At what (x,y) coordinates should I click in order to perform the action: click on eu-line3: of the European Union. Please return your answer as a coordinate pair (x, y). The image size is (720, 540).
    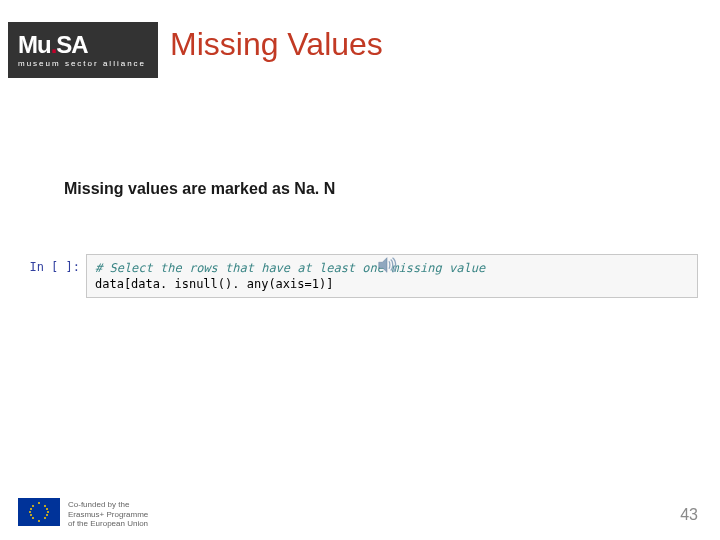
    Looking at the image, I should click on (108, 524).